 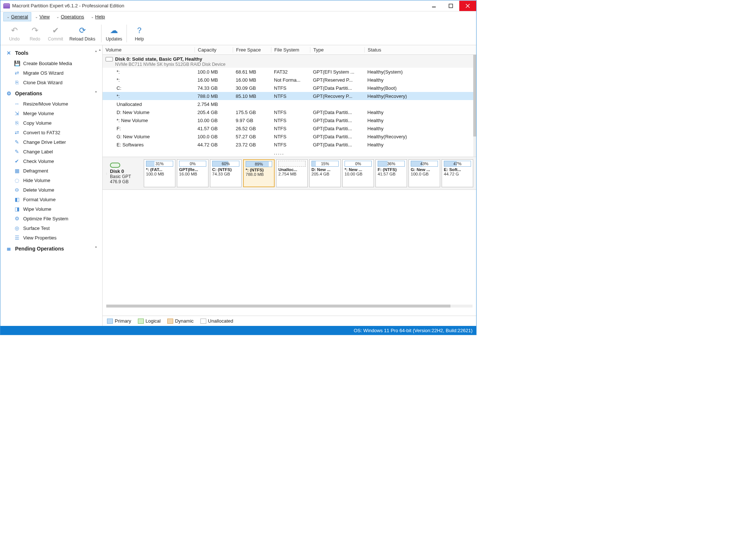 What do you see at coordinates (7, 6) in the screenshot?
I see `app-icon` at bounding box center [7, 6].